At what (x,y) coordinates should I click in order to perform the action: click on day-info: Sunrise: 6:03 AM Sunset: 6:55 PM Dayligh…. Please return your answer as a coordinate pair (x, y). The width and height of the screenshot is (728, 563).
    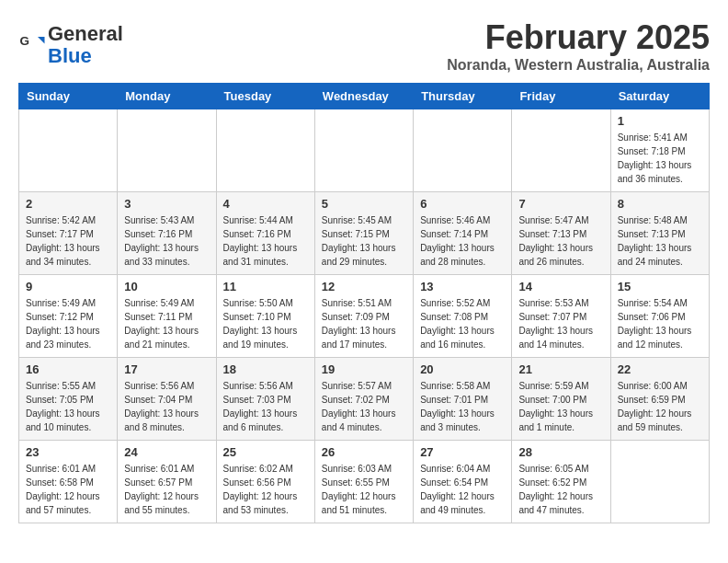
    Looking at the image, I should click on (364, 489).